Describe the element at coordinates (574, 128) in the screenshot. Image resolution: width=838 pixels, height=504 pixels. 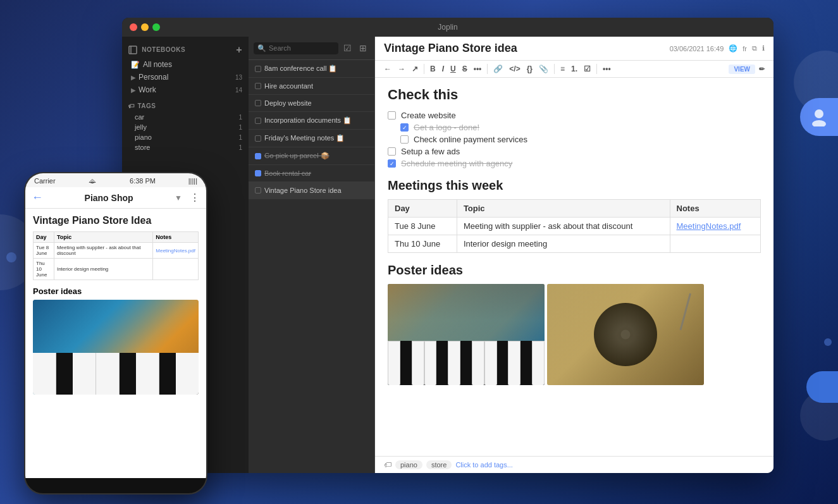
I see `checklist-item-2: ✓ Get a logo - done!` at that location.